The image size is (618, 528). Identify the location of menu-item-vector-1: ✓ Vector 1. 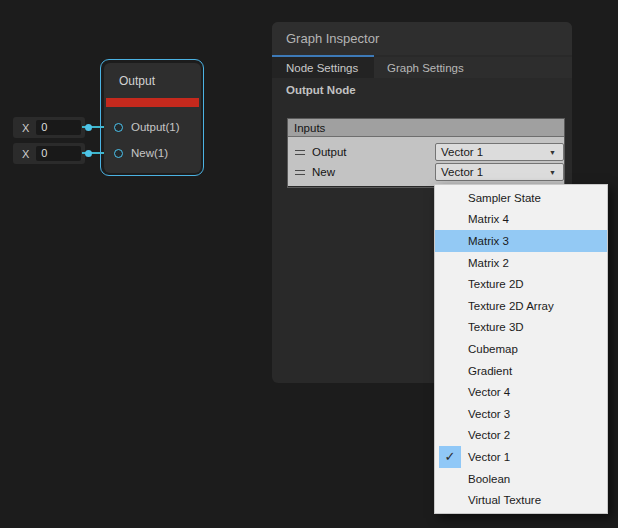
(521, 457).